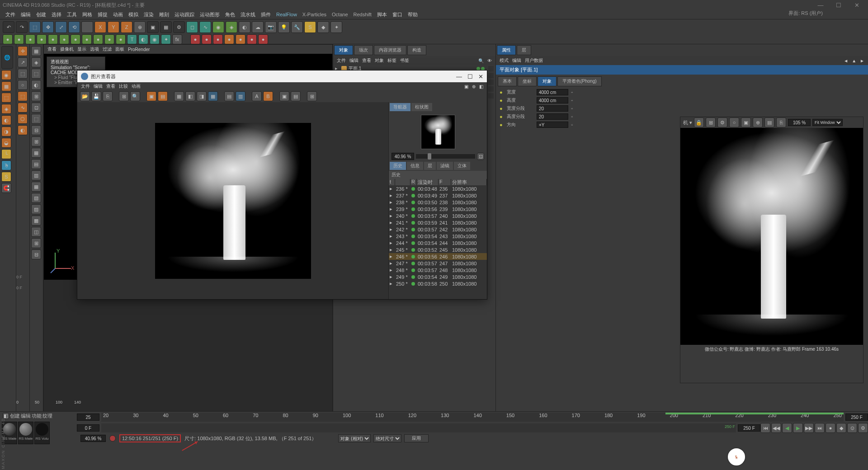 The image size is (868, 470). What do you see at coordinates (284, 27) in the screenshot?
I see `light-icon: 💡` at bounding box center [284, 27].